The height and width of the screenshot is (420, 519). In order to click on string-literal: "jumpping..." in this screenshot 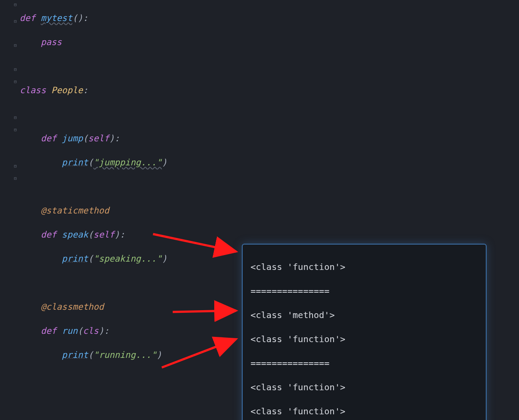, I will do `click(128, 162)`.